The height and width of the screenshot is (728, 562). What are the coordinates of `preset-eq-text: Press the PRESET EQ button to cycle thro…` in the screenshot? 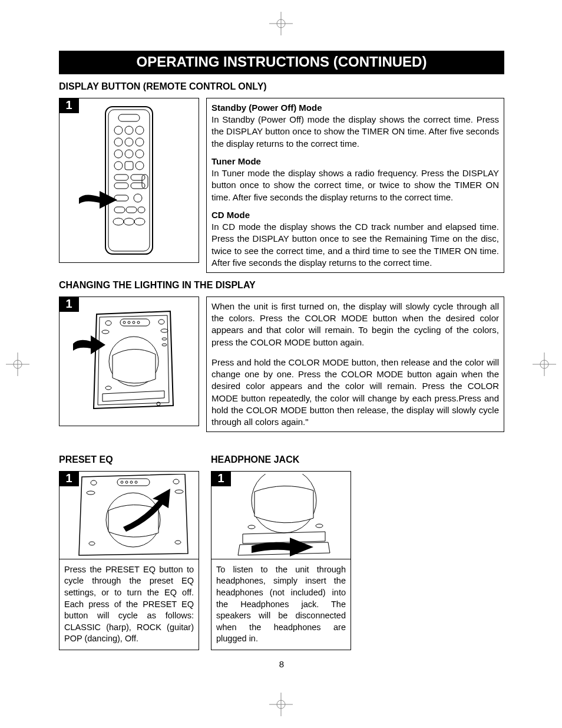 It's located at (129, 605).